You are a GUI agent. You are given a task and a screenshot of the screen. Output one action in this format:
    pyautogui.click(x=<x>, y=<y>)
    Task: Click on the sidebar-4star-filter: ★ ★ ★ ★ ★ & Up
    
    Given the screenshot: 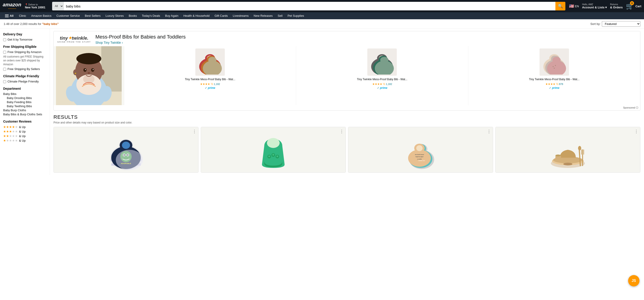 What is the action you would take?
    pyautogui.click(x=25, y=127)
    